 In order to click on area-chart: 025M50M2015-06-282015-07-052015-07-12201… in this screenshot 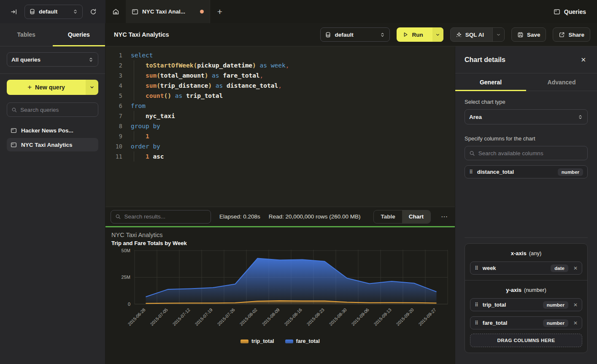, I will do `click(280, 292)`.